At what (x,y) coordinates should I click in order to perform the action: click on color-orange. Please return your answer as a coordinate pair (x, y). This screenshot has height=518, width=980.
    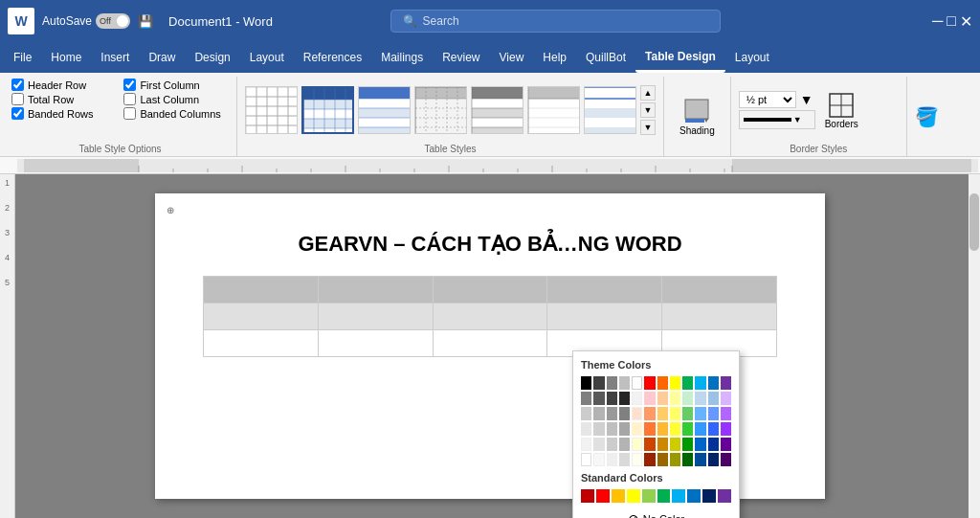
    Looking at the image, I should click on (662, 383).